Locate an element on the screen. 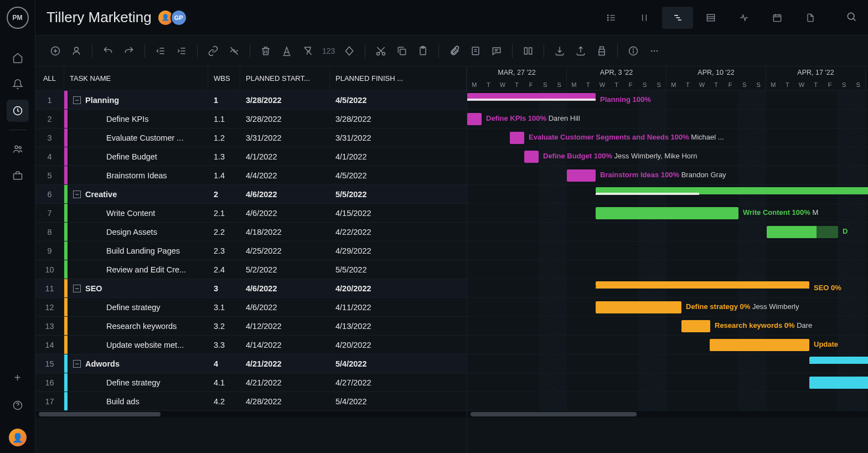  task-row: 2 Define KPIs 1.1 3/28/2022 3/28/2022 is located at coordinates (251, 119).